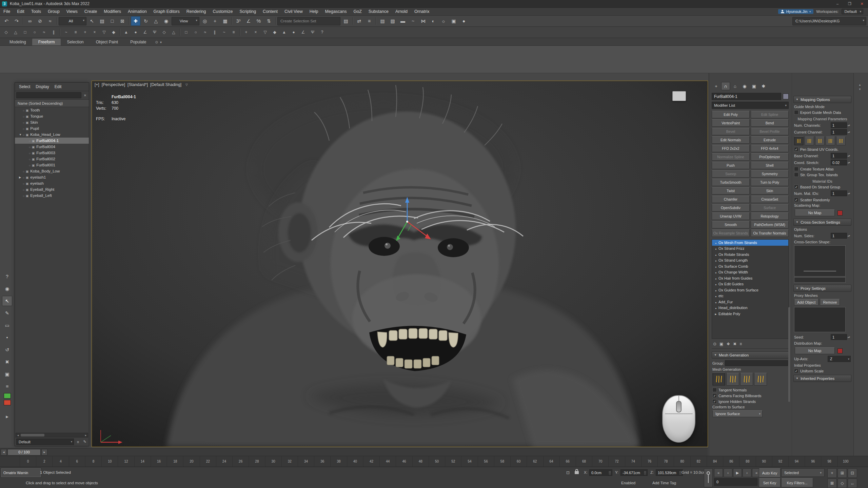 This screenshot has width=868, height=488. What do you see at coordinates (862, 4) in the screenshot?
I see `close-button: ✕` at bounding box center [862, 4].